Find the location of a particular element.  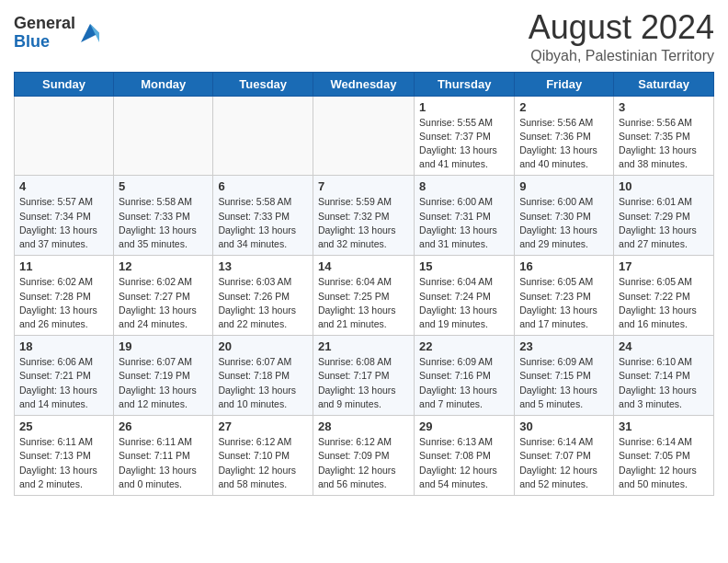

calendar-cell: 21Sunrise: 6:08 AM Sunset: 7:17 PM Dayli… is located at coordinates (363, 375).